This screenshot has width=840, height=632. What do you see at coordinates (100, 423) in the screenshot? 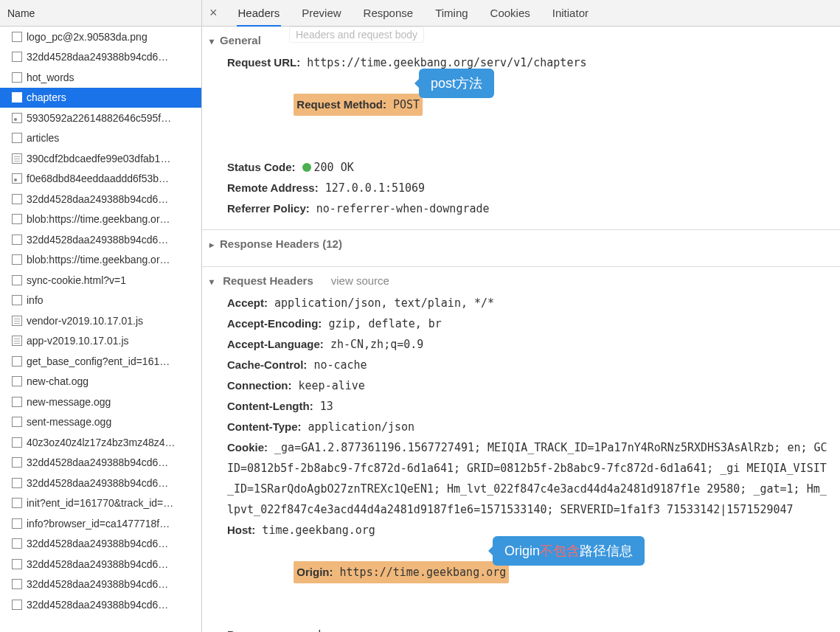
I see `request-row: sent-message.ogg` at bounding box center [100, 423].